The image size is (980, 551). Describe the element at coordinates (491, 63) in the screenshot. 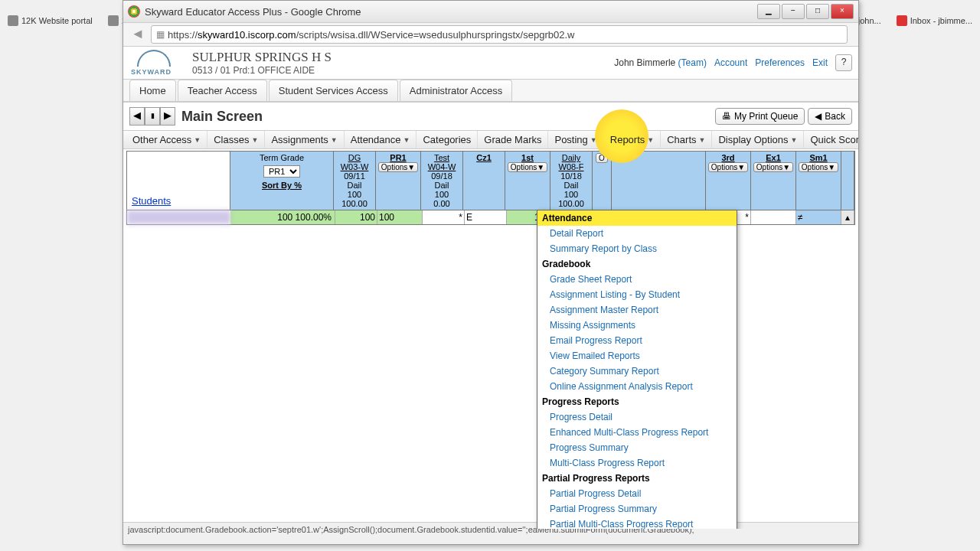

I see `app-header: SKYWARD SULPHUR SPRINGS H S 0513 / 01 Pr…` at that location.